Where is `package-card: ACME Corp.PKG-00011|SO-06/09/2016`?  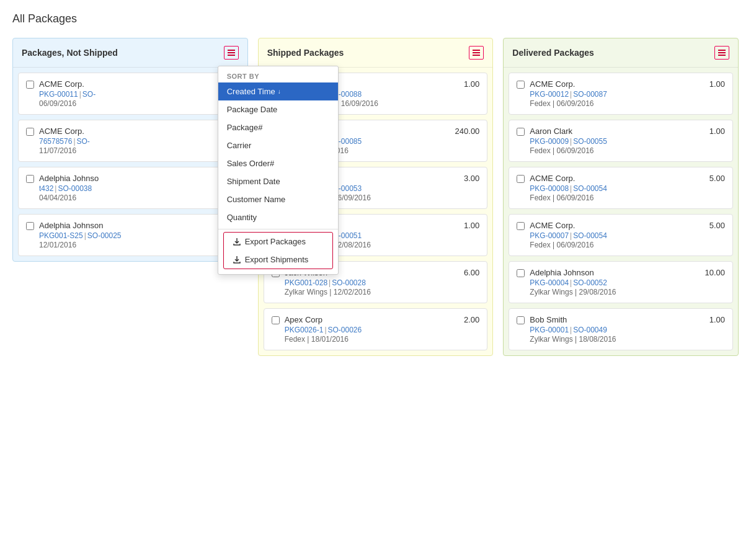
package-card: ACME Corp.PKG-00011|SO-06/09/2016 is located at coordinates (130, 94).